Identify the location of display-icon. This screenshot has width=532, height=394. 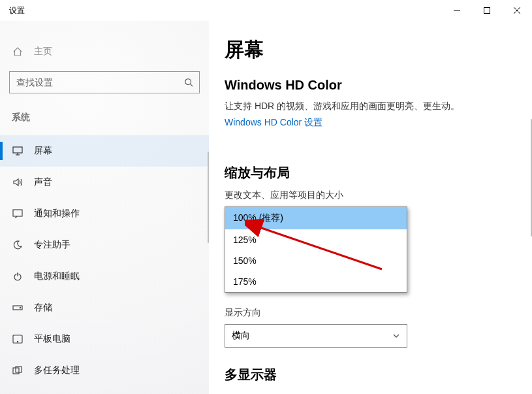
(18, 151).